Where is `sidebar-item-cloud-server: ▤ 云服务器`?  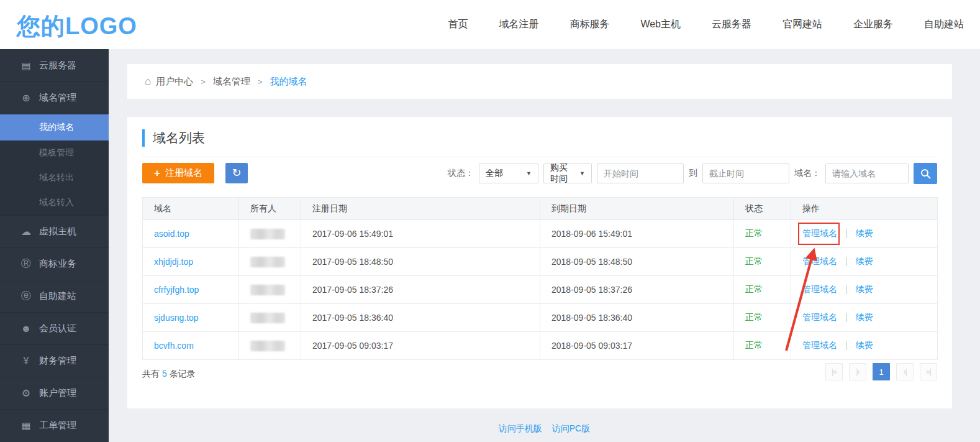 sidebar-item-cloud-server: ▤ 云服务器 is located at coordinates (55, 65).